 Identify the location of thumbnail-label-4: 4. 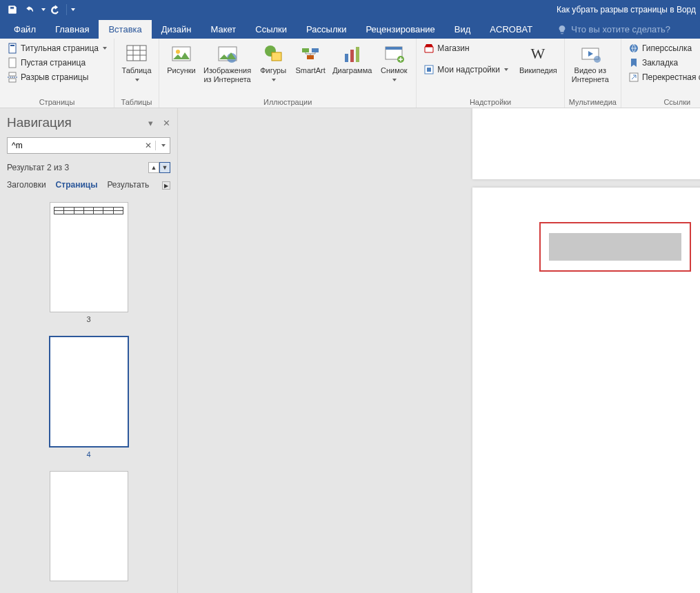
(88, 454).